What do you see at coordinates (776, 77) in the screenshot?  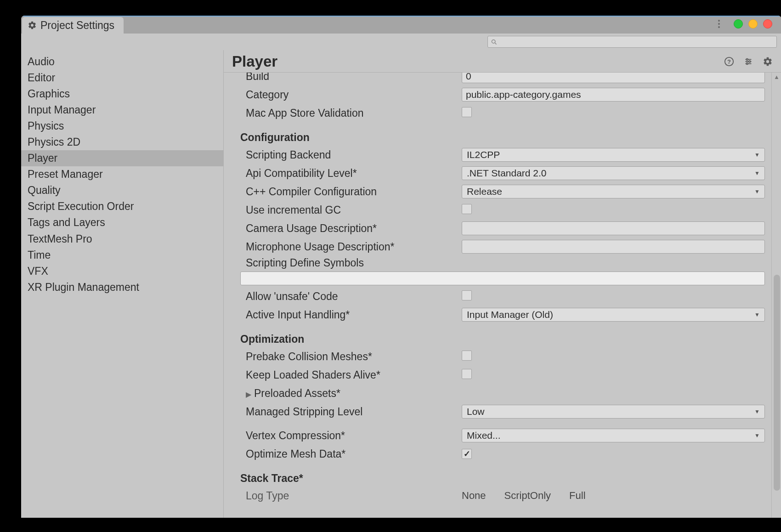 I see `scroll-up-icon: ▲` at bounding box center [776, 77].